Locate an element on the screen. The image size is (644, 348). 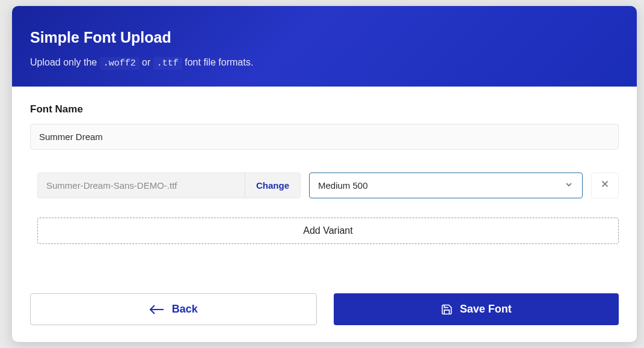
add-variant-button: Add Variant is located at coordinates (328, 231).